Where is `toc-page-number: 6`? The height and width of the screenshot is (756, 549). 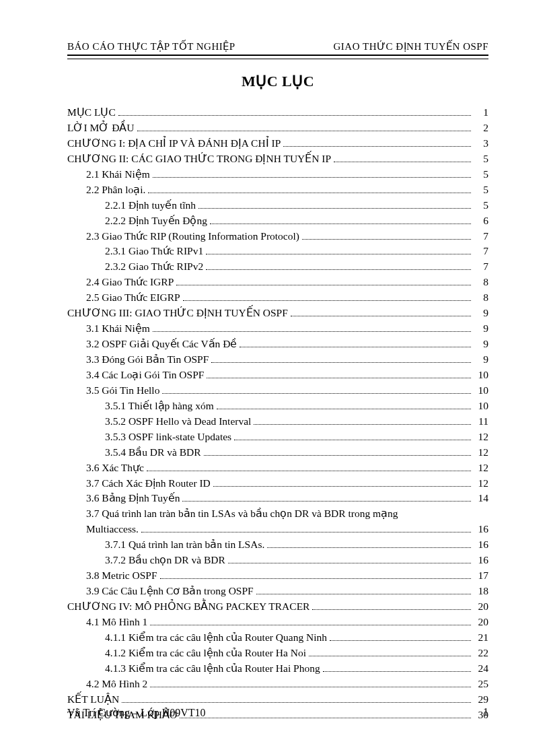 toc-page-number: 6 is located at coordinates (481, 221).